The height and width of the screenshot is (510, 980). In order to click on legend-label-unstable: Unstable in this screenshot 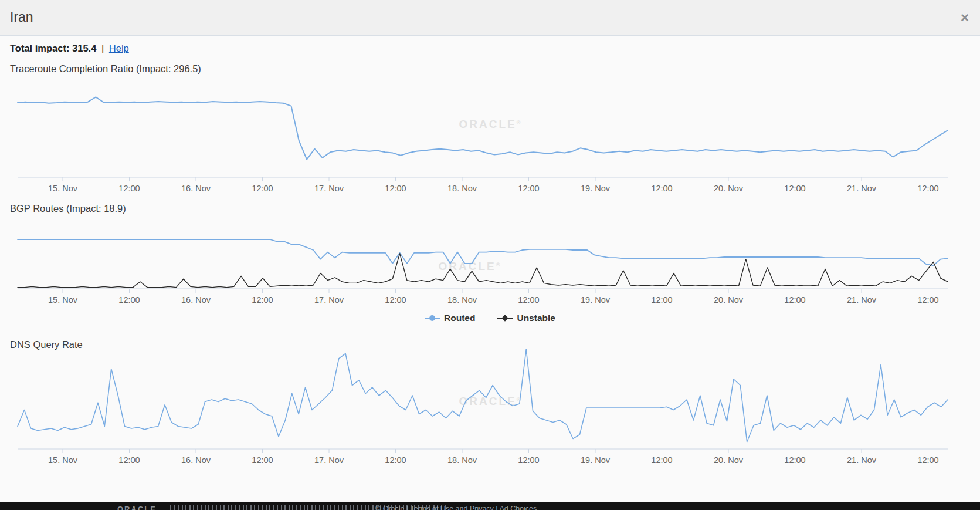, I will do `click(536, 318)`.